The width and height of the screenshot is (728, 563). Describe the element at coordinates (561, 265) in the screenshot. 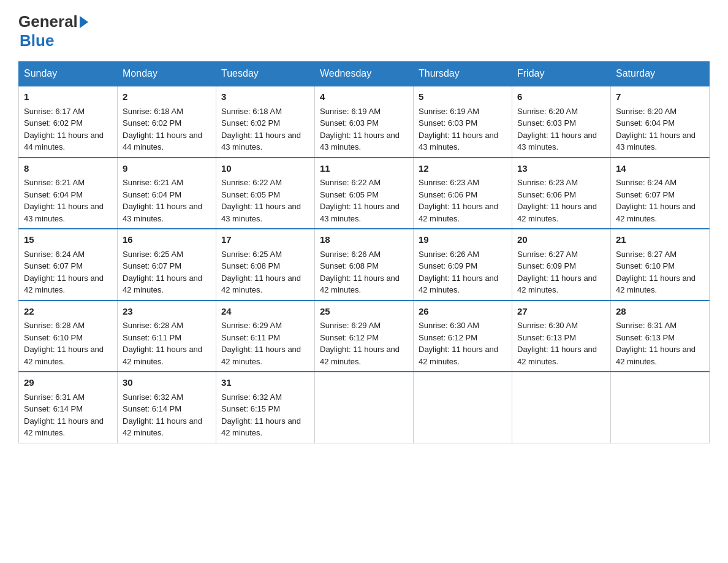

I see `calendar-cell: 20Sunrise: 6:27 AMSunset: 6:09 PMDayligh…` at that location.